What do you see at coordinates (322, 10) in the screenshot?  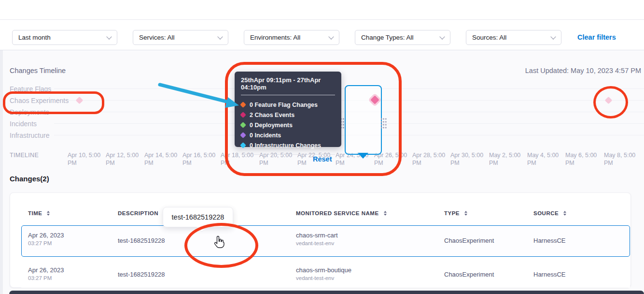 I see `page-header` at bounding box center [322, 10].